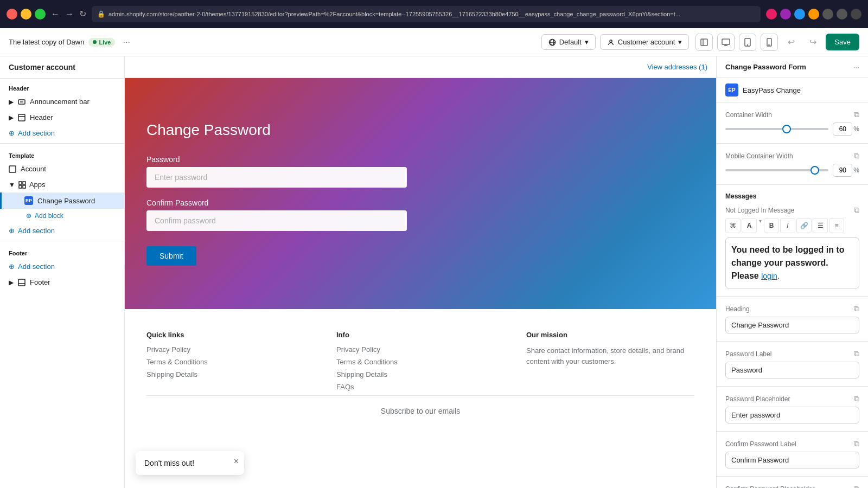 This screenshot has width=868, height=488. I want to click on minimize-btn, so click(26, 14).